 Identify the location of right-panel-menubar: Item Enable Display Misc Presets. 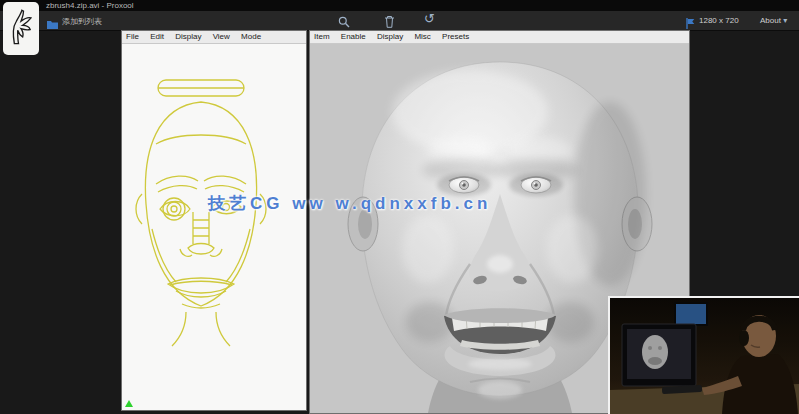
(500, 38).